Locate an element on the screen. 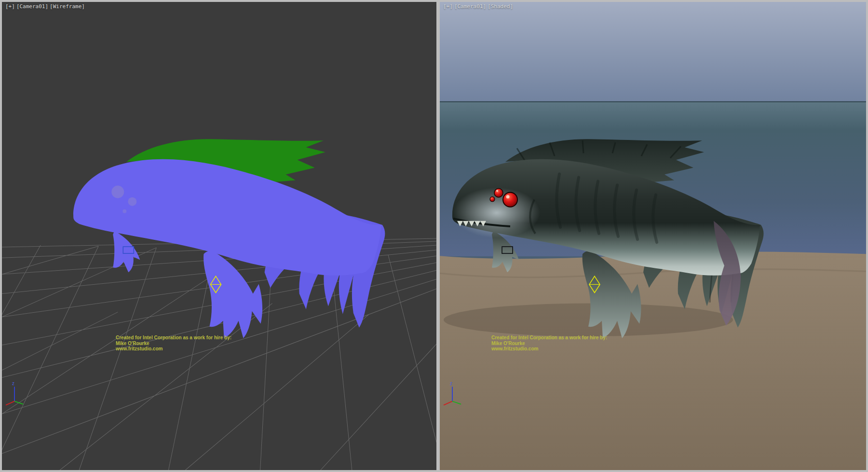  axis-x is located at coordinates (10, 403).